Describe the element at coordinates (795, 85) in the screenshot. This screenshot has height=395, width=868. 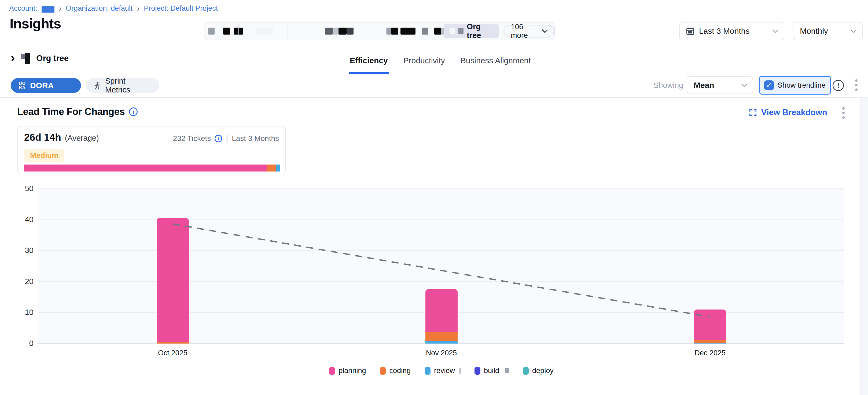
I see `show-trendline-toggle: ✓ Show trendline` at that location.